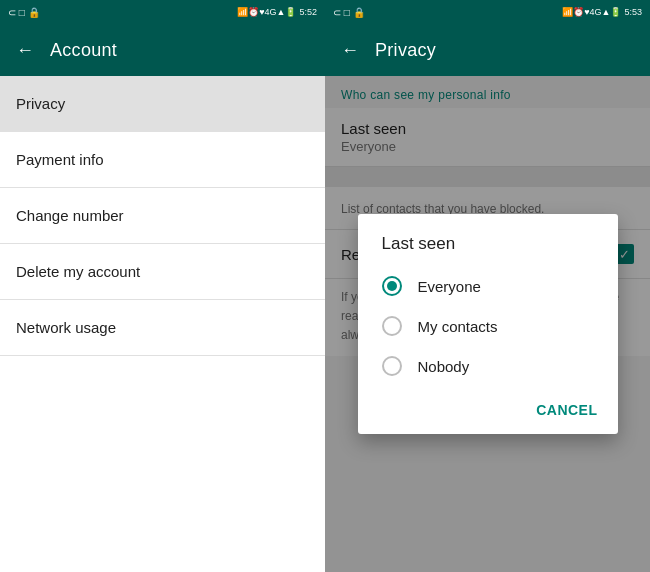 The image size is (650, 572). I want to click on menu-item-delete-account: Delete my account, so click(162, 272).